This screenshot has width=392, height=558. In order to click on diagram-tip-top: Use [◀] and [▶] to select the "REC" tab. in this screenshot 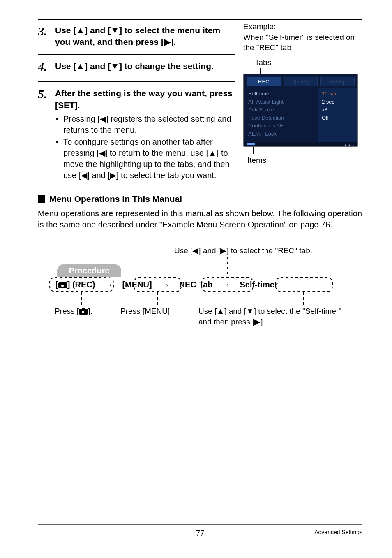, I will do `click(243, 251)`.